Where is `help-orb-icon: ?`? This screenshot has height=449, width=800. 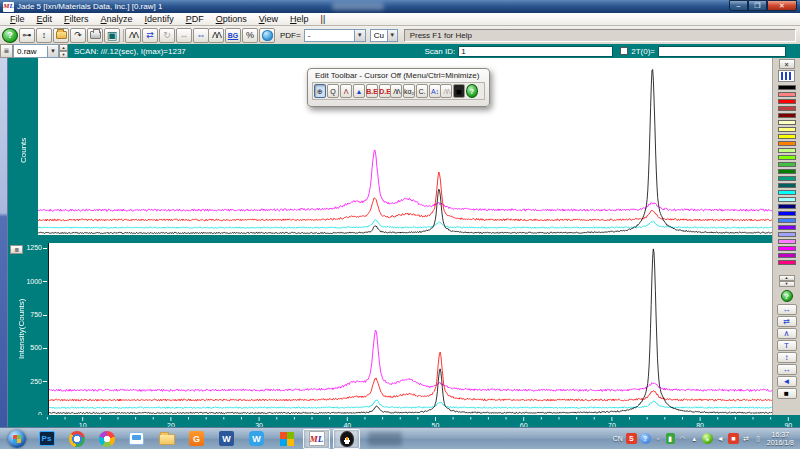 help-orb-icon: ? is located at coordinates (646, 438).